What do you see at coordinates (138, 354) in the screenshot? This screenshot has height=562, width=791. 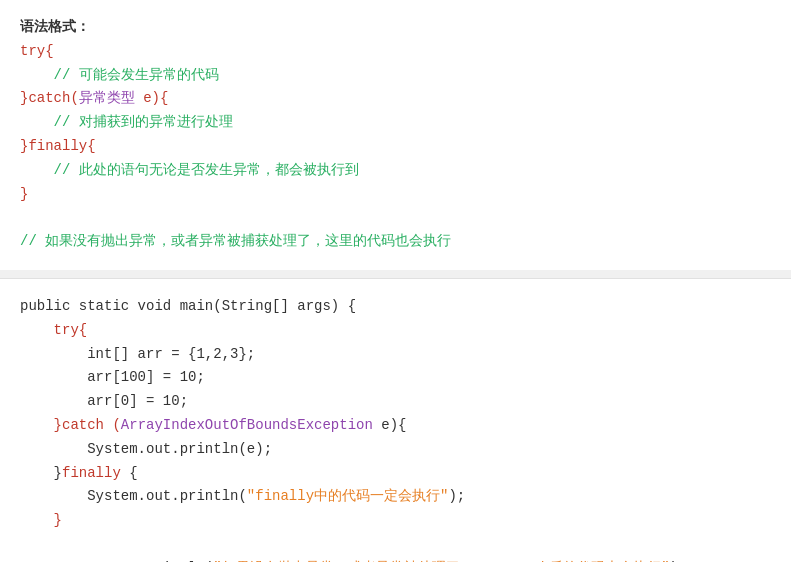 I see `code-line: int[] arr = {1,2,3};` at bounding box center [138, 354].